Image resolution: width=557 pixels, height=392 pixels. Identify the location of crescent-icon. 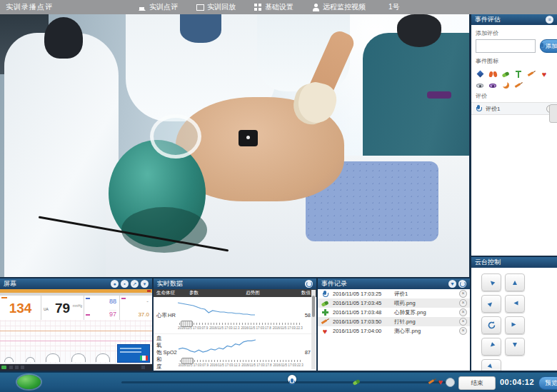
(506, 86).